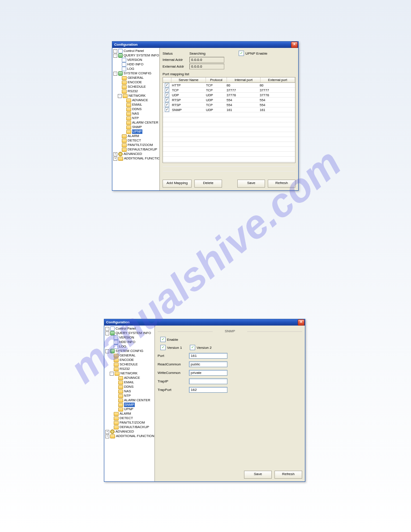  I want to click on table-row: HTTPTCP8080, so click(229, 85).